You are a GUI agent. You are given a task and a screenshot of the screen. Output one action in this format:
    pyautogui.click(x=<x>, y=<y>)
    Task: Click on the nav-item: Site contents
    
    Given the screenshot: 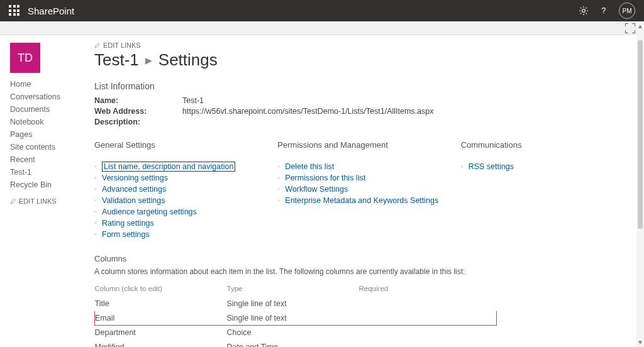 What is the action you would take?
    pyautogui.click(x=52, y=147)
    